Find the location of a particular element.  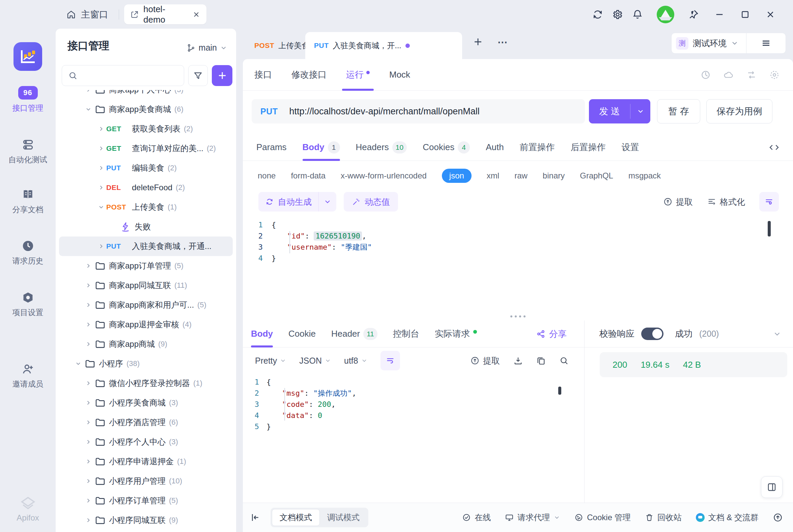

auto-generate-button: 自动生成 is located at coordinates (297, 202).